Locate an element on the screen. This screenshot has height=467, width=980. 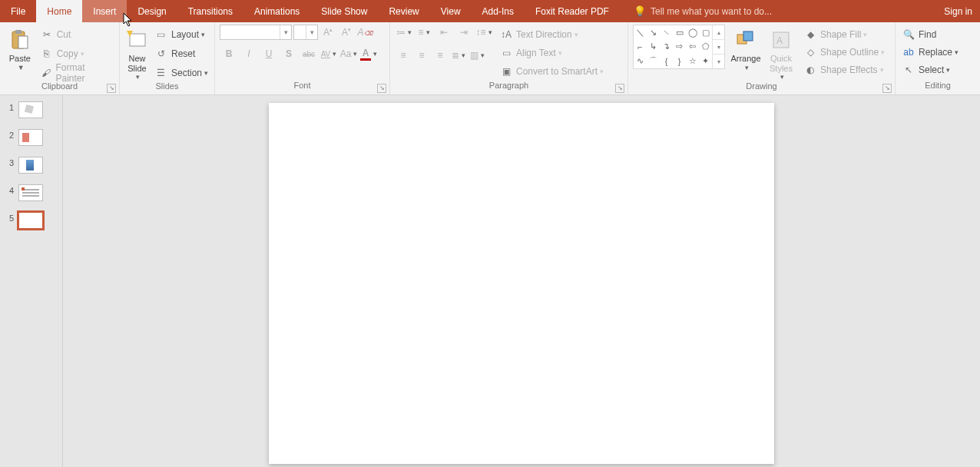
thumbnail-row-2: 2 is located at coordinates (31, 137).